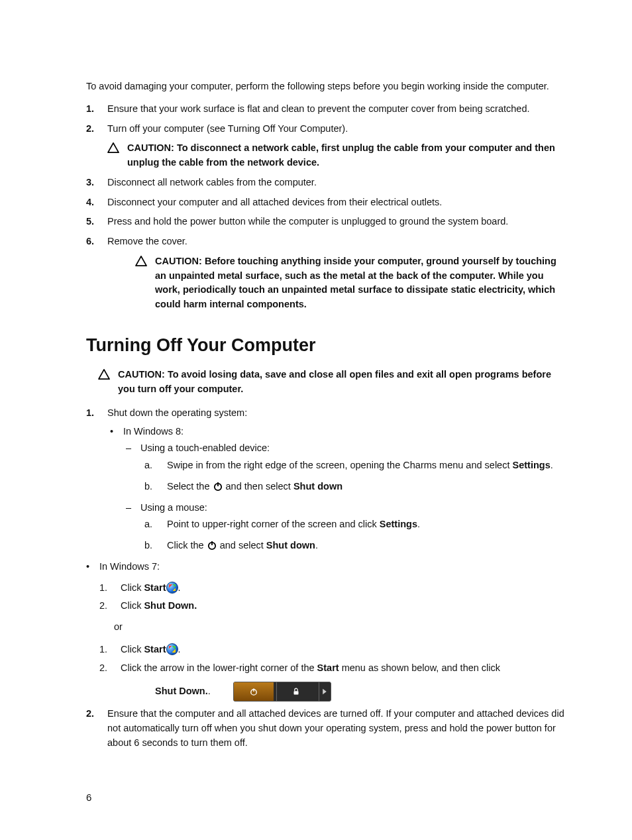 The height and width of the screenshot is (840, 632). What do you see at coordinates (332, 382) in the screenshot?
I see `caution-data-loss: CAUTION: To avoid losing data, save and …` at bounding box center [332, 382].